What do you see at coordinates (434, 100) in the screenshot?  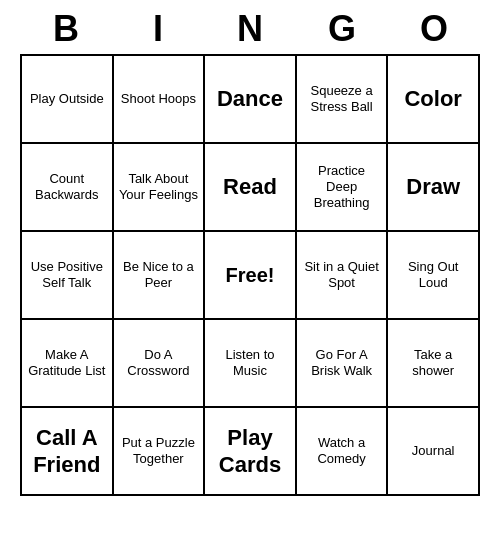 I see `bingo-cell-0-4: Color` at bounding box center [434, 100].